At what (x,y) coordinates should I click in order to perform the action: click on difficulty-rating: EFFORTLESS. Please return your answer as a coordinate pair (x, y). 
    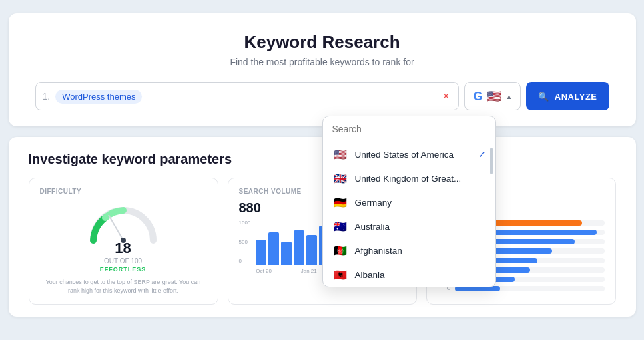
    Looking at the image, I should click on (123, 269).